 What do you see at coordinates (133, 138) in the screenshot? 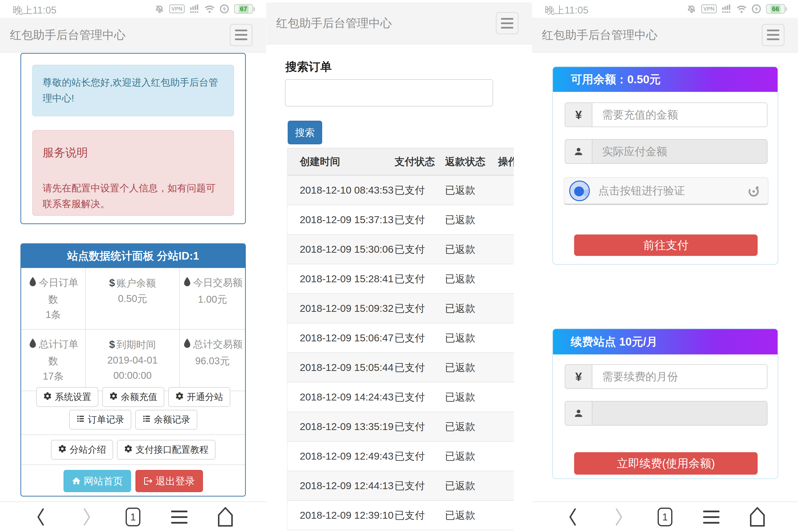
I see `welcome-panel: 尊敬的站长您好,欢迎进入红包助手后台管理中心! 服务说明 请先在配置中设置个人信…` at bounding box center [133, 138].